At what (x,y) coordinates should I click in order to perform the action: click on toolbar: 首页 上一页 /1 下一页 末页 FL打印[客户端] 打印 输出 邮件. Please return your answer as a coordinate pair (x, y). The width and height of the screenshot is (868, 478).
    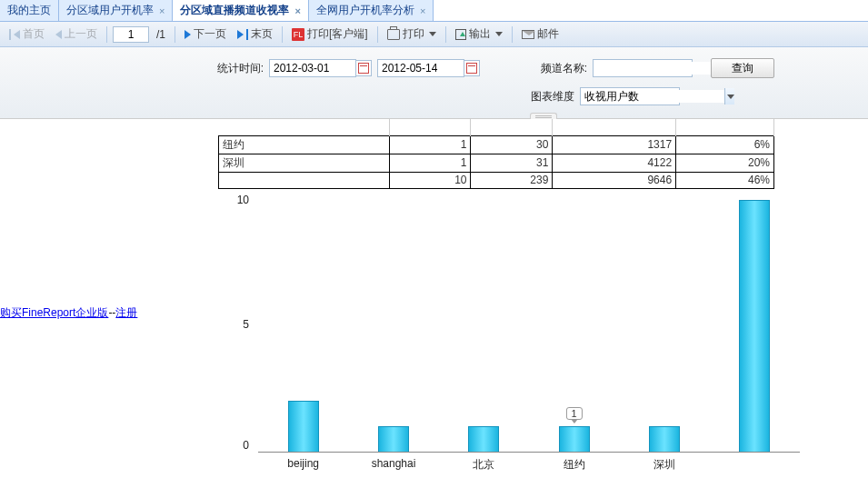
    Looking at the image, I should click on (434, 35).